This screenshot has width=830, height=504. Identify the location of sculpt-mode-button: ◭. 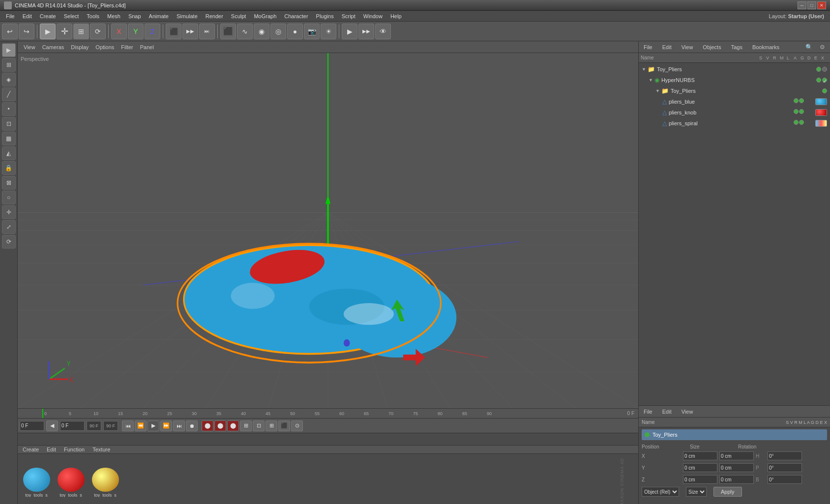
(9, 153).